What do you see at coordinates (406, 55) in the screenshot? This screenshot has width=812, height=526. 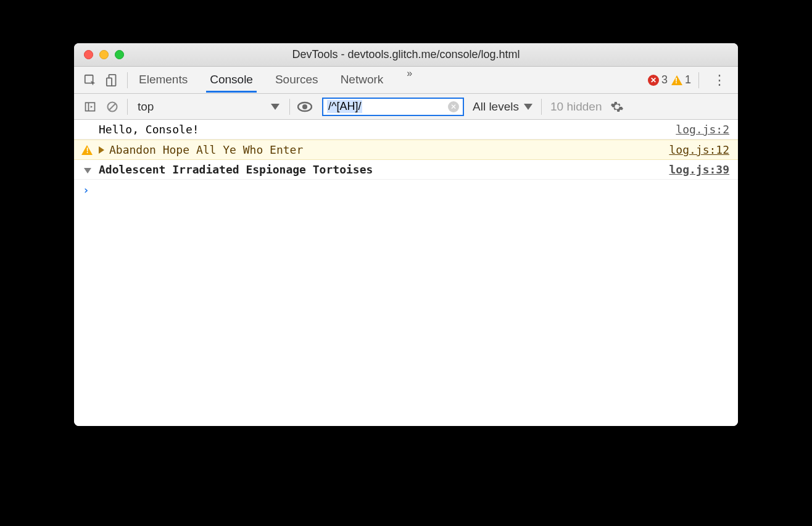 I see `window-titlebar: DevTools - devtools.glitch.me/console/lo…` at bounding box center [406, 55].